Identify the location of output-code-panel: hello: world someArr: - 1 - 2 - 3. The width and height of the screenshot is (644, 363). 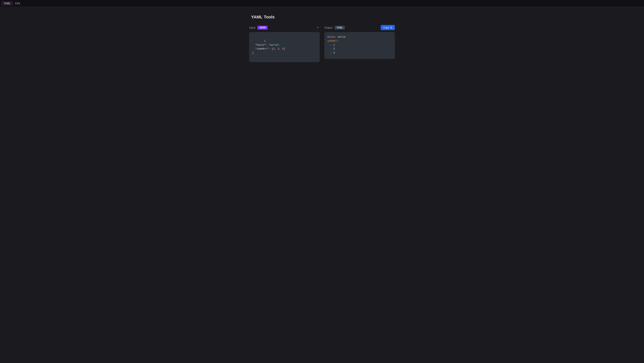
(360, 46).